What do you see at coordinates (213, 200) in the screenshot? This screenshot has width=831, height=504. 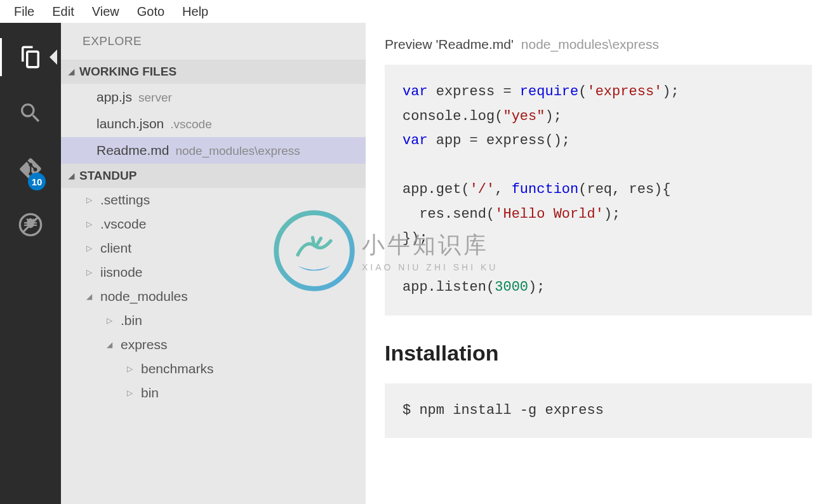 I see `tree-item: ▷.settings` at bounding box center [213, 200].